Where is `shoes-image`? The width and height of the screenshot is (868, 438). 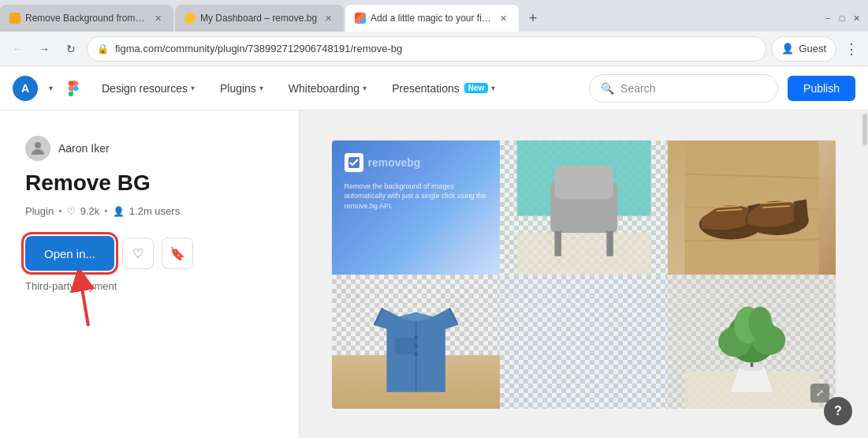 shoes-image is located at coordinates (752, 208).